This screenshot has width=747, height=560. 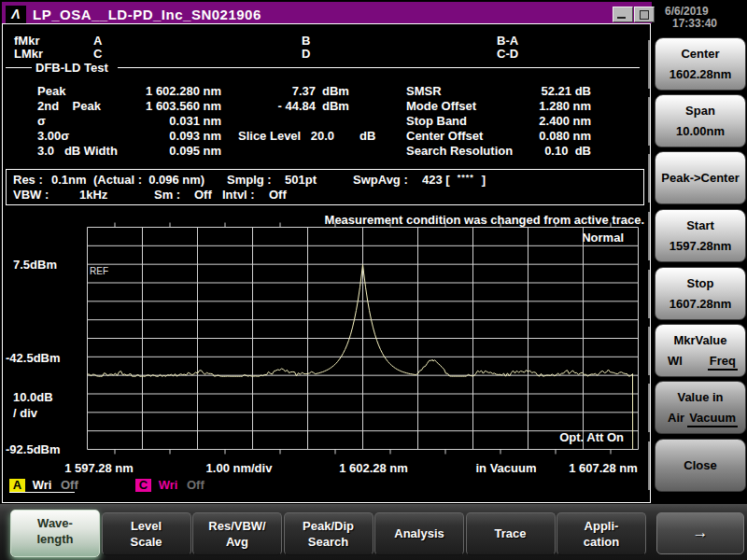 What do you see at coordinates (275, 91) in the screenshot?
I see `analysis-row-level: 7.37` at bounding box center [275, 91].